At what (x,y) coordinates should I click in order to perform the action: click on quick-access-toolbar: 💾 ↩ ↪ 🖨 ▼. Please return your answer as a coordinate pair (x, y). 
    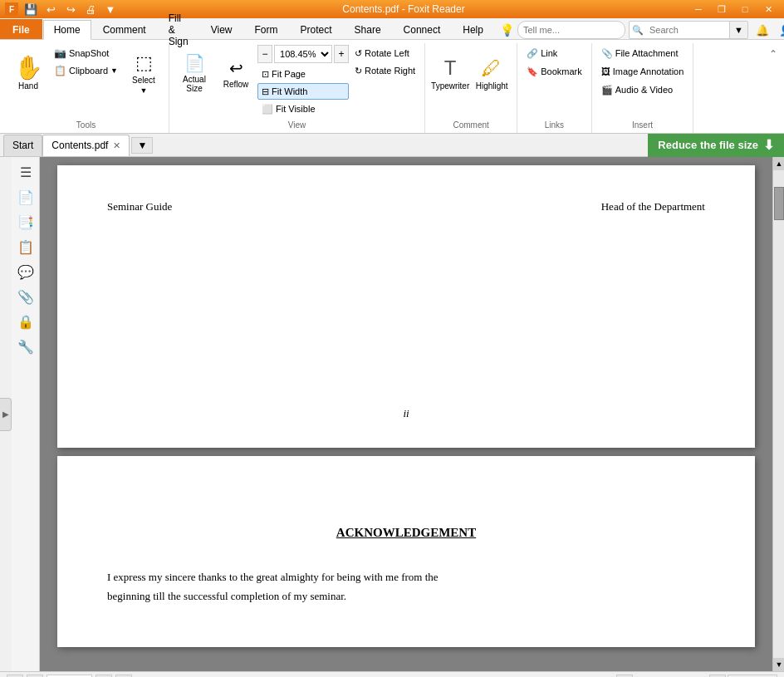
    Looking at the image, I should click on (71, 9).